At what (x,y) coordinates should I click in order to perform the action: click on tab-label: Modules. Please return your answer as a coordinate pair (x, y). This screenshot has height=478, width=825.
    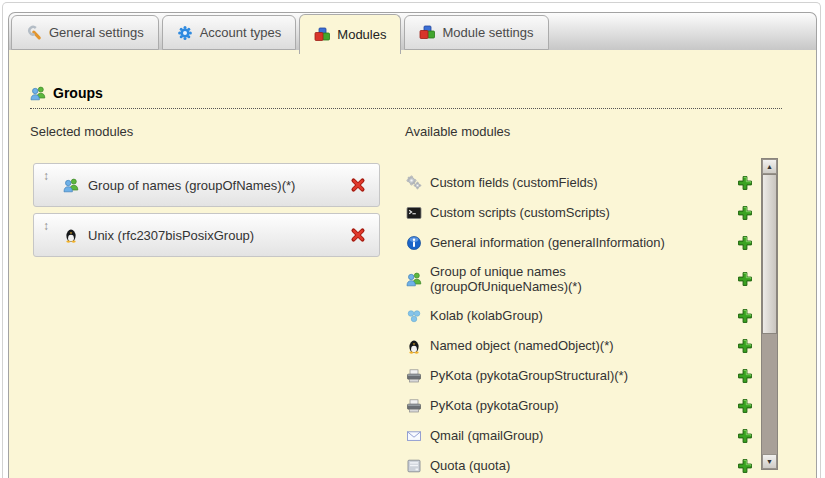
    Looking at the image, I should click on (362, 34).